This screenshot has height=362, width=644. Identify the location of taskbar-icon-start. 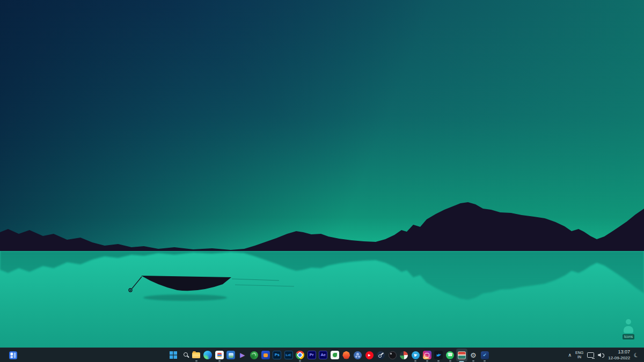
(173, 355).